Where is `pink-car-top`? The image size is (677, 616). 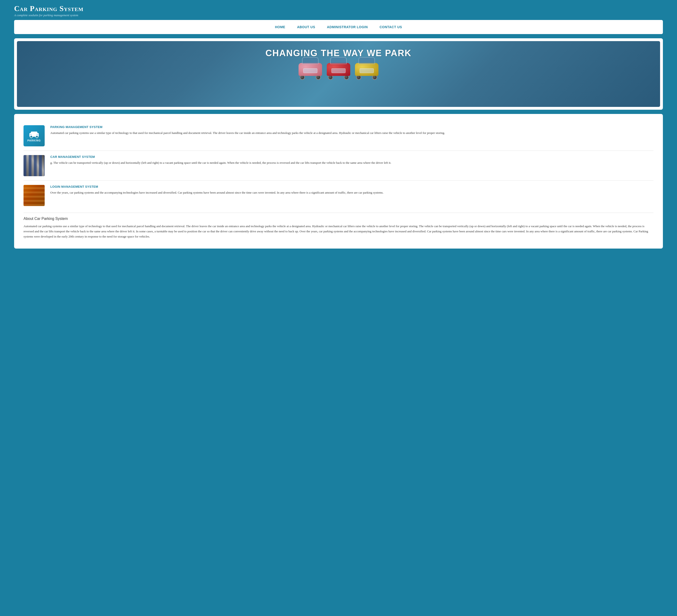 pink-car-top is located at coordinates (310, 60).